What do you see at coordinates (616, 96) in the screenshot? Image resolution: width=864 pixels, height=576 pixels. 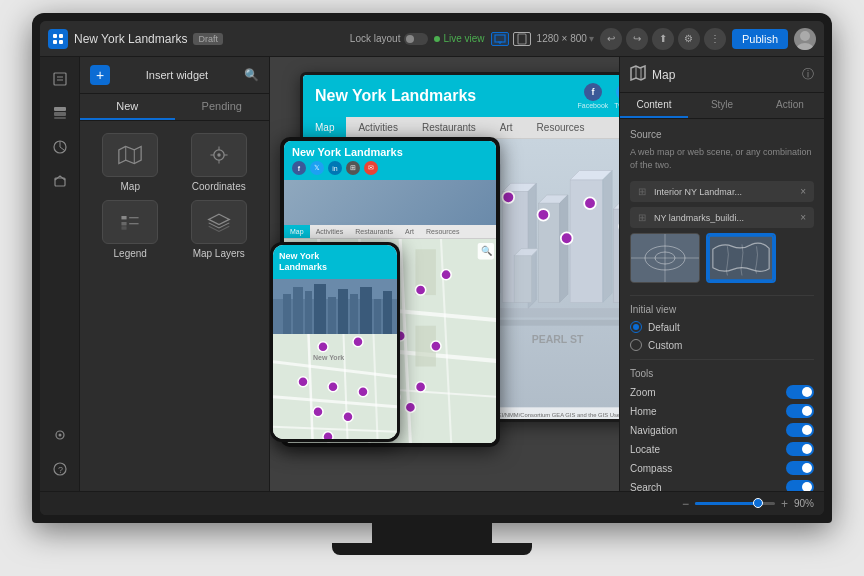 I see `twitter-icon: 𝕏 Twitter` at bounding box center [616, 96].